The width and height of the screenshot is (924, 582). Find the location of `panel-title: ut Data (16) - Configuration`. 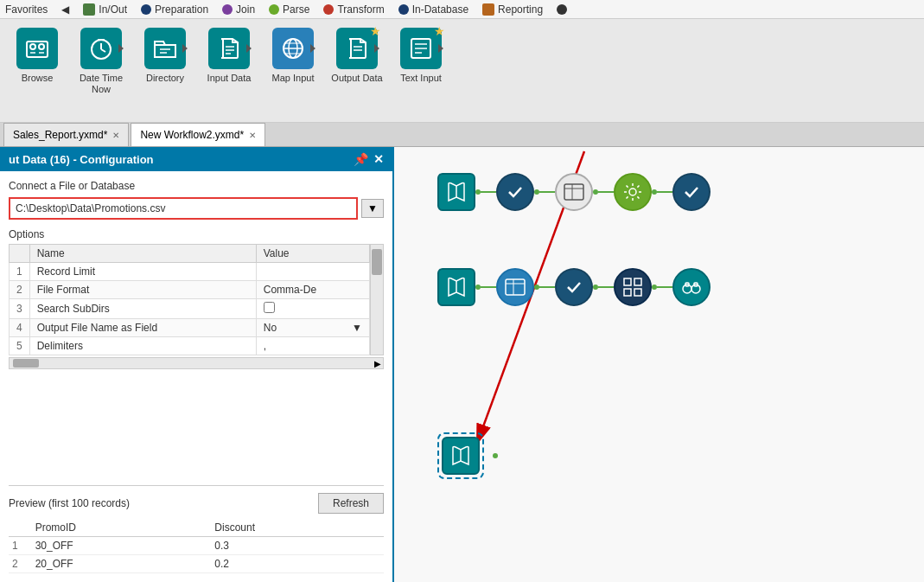

panel-title: ut Data (16) - Configuration is located at coordinates (81, 159).